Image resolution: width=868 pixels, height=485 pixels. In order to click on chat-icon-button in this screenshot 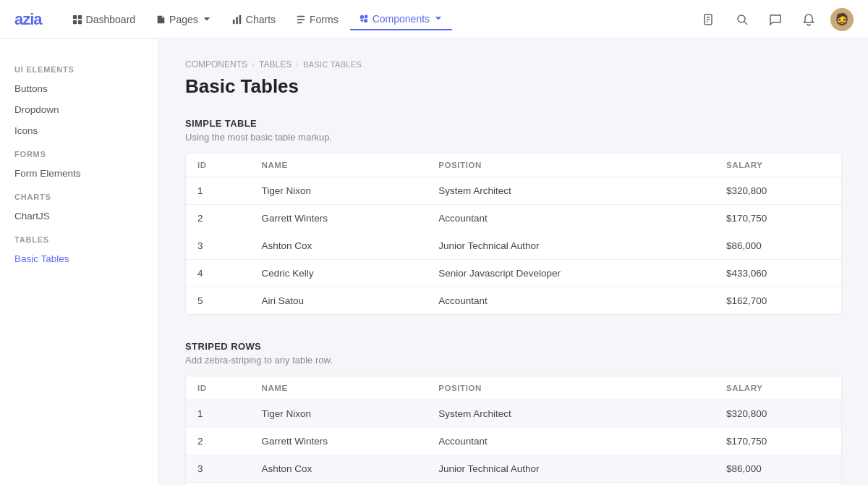, I will do `click(775, 20)`.